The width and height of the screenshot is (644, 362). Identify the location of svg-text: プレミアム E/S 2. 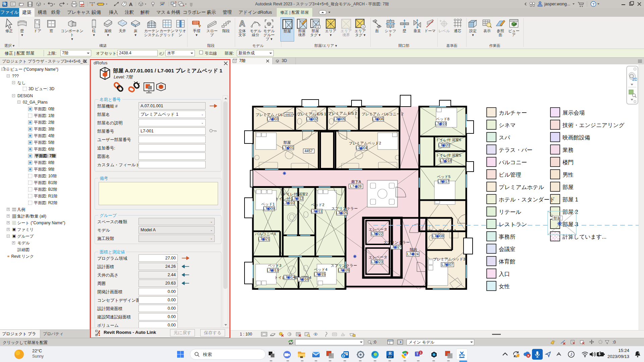
(342, 113).